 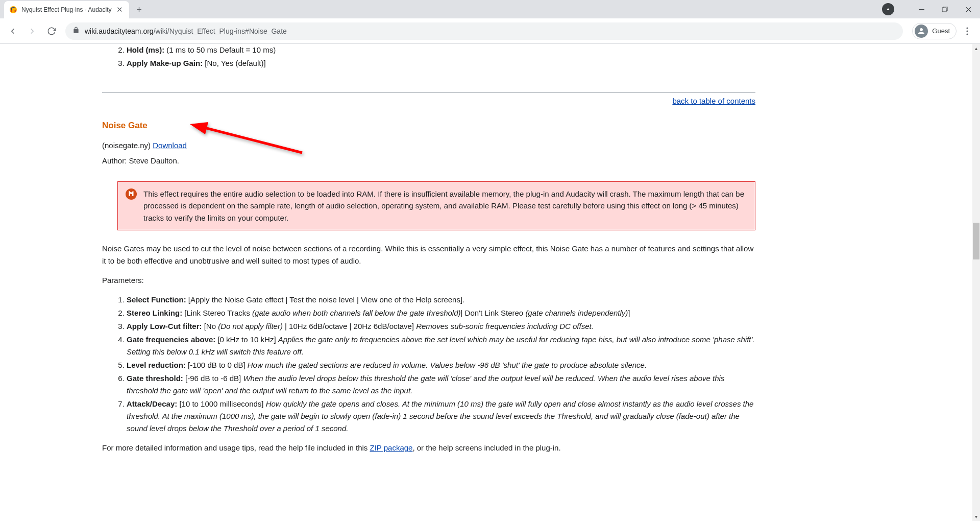 I want to click on window-close-button, so click(x=968, y=9).